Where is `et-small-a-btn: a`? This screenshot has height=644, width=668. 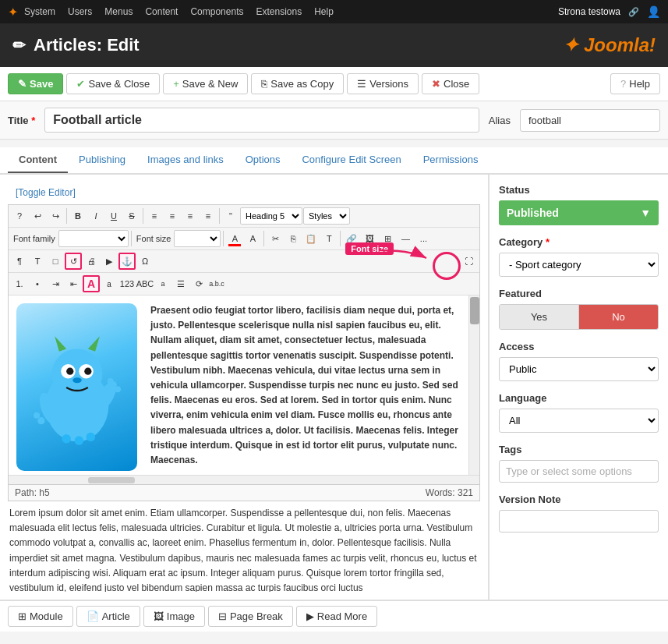 et-small-a-btn: a is located at coordinates (163, 284).